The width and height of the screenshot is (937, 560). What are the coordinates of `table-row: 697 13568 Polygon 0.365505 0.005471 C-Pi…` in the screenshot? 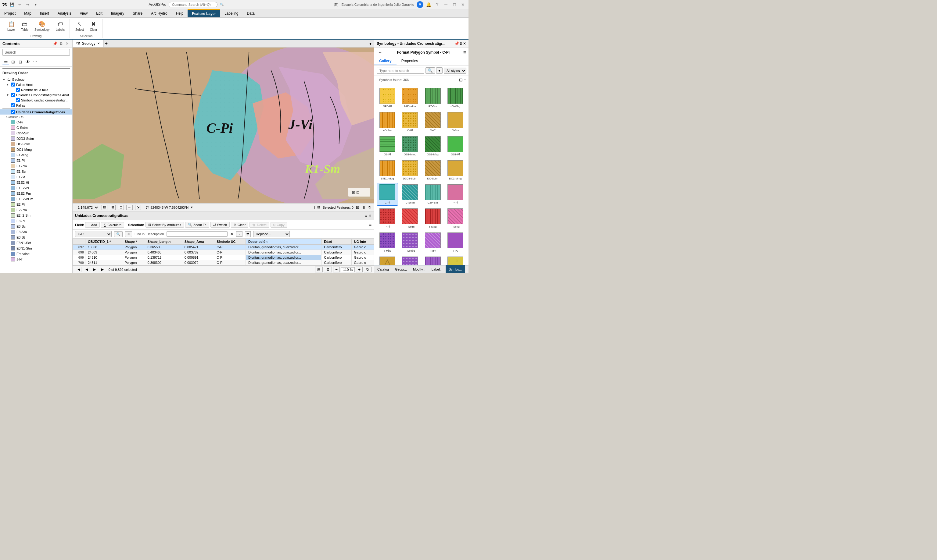 It's located at (224, 247).